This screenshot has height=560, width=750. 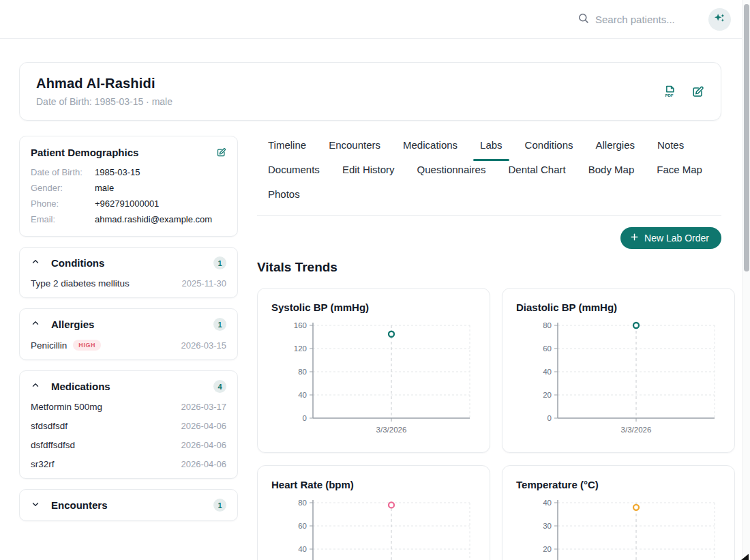 I want to click on tab-labs: Labs, so click(x=491, y=145).